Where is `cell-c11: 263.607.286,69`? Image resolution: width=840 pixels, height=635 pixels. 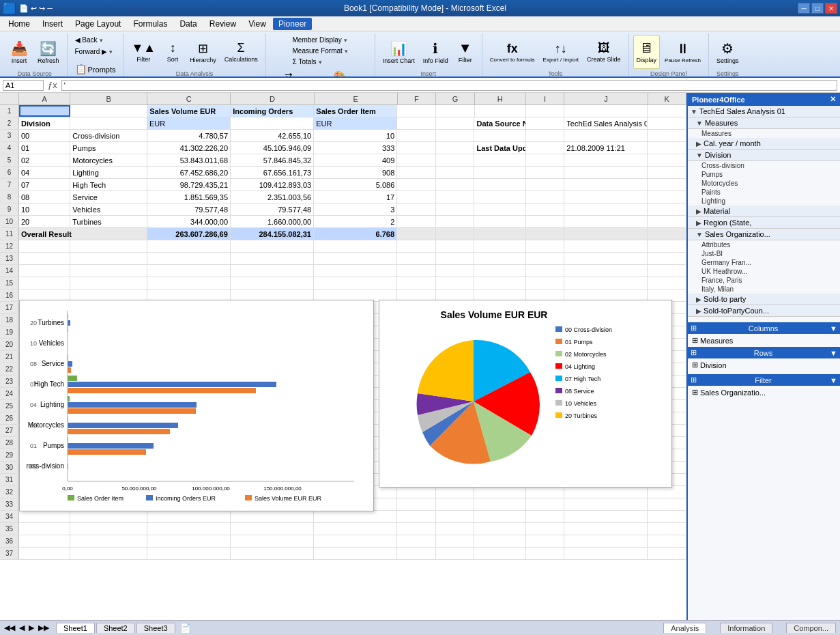
cell-c11: 263.607.286,69 is located at coordinates (189, 234).